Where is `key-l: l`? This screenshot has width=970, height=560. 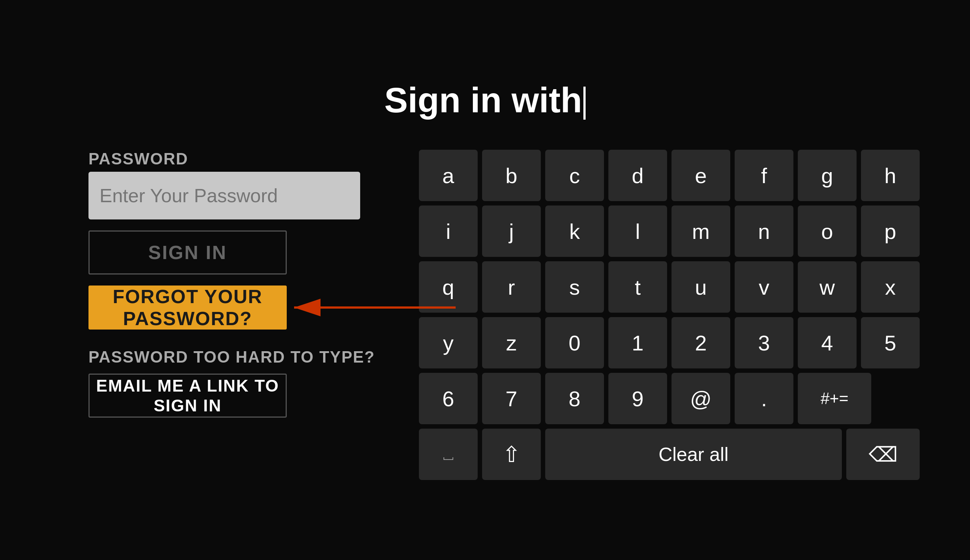 key-l: l is located at coordinates (638, 231).